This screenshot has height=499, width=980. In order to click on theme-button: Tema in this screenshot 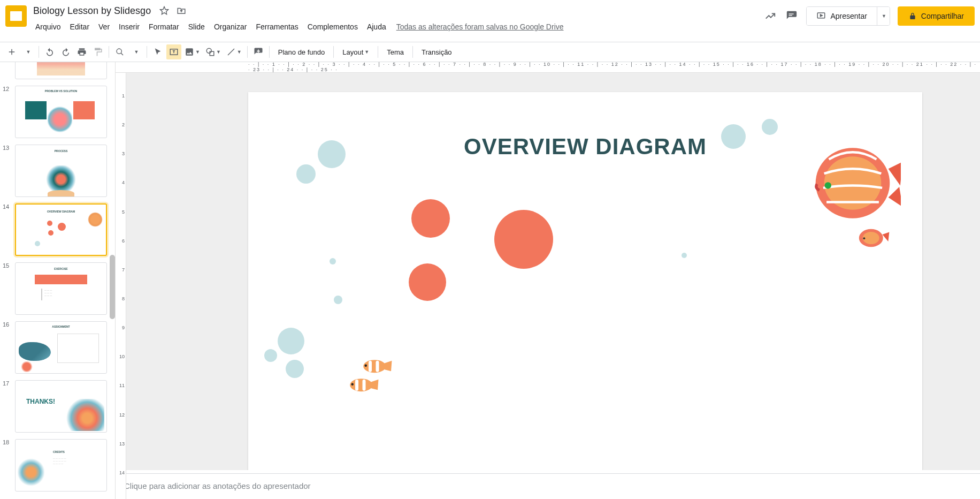, I will do `click(395, 52)`.